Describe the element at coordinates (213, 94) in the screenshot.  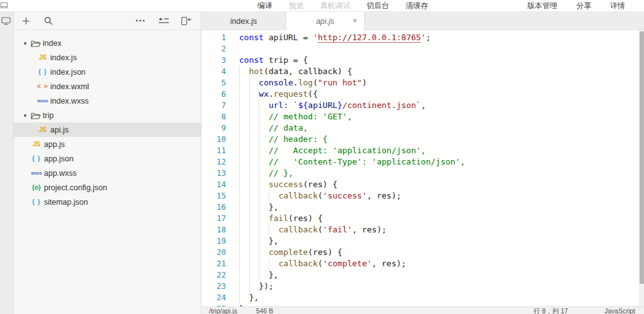
I see `line-number: 6` at that location.